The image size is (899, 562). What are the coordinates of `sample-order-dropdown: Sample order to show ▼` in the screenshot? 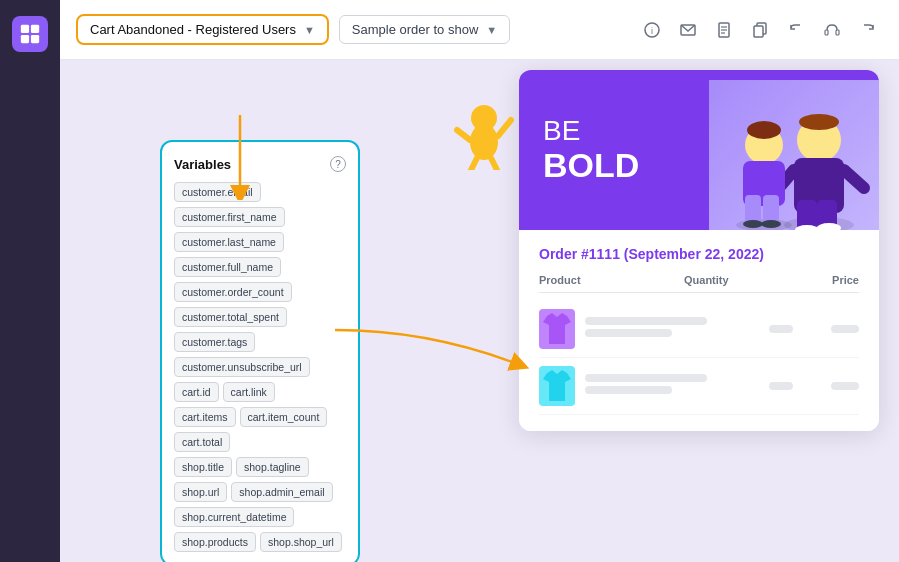 It's located at (424, 30).